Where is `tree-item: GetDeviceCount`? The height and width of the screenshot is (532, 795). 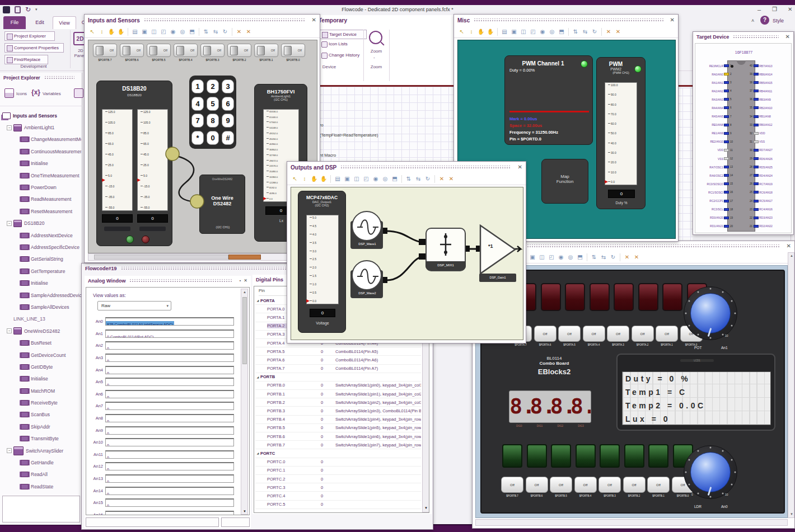 tree-item: GetDeviceCount is located at coordinates (41, 355).